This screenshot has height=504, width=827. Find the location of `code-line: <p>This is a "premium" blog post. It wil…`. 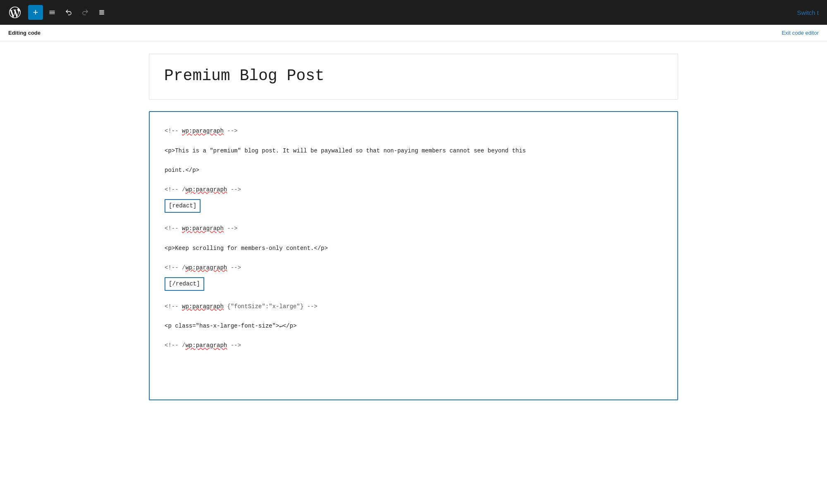

code-line: <p>This is a "premium" blog post. It wil… is located at coordinates (414, 151).